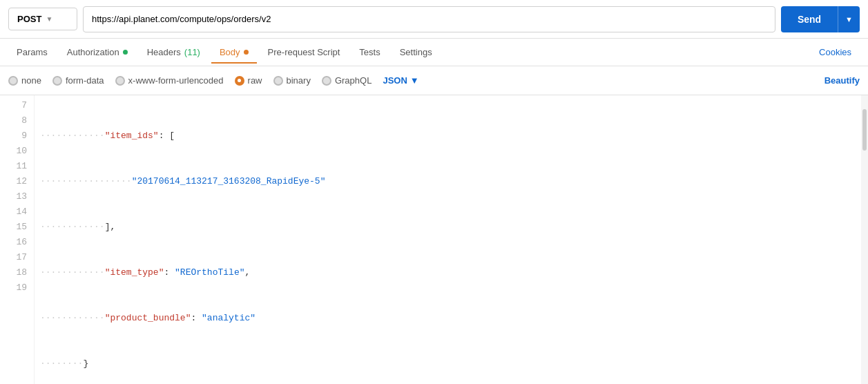  What do you see at coordinates (430, 19) in the screenshot?
I see `url-input` at bounding box center [430, 19].